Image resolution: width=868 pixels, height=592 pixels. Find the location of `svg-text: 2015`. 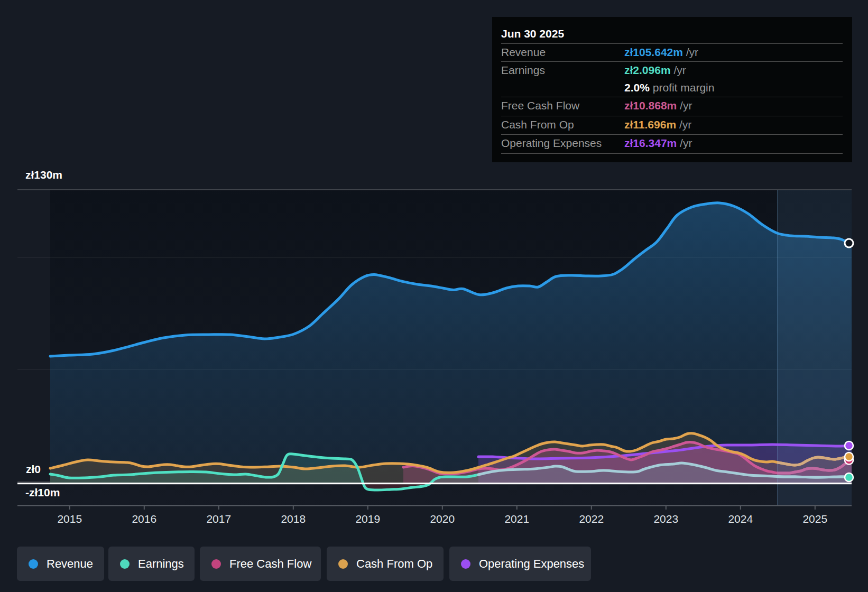

svg-text: 2015 is located at coordinates (70, 519).